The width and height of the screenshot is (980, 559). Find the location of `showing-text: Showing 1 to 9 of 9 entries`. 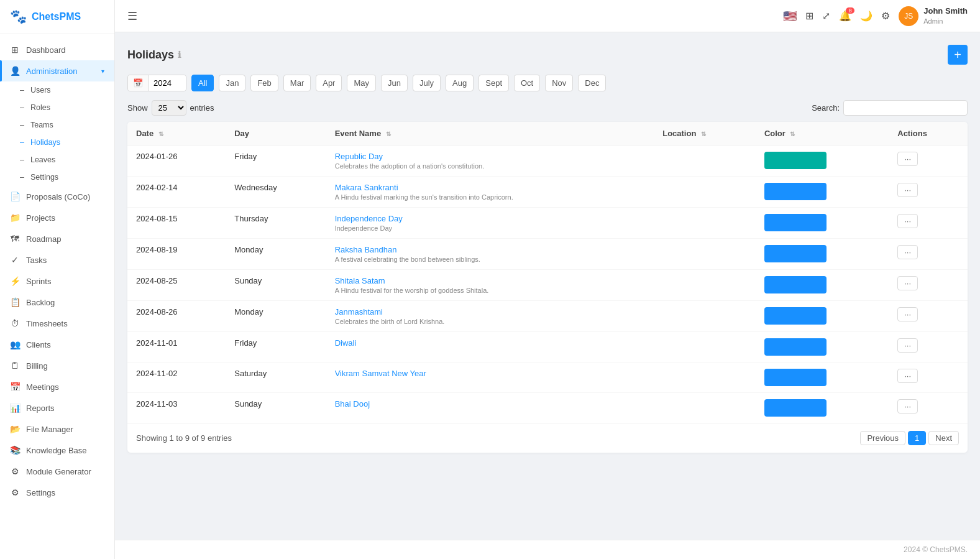

showing-text: Showing 1 to 9 of 9 entries is located at coordinates (184, 438).